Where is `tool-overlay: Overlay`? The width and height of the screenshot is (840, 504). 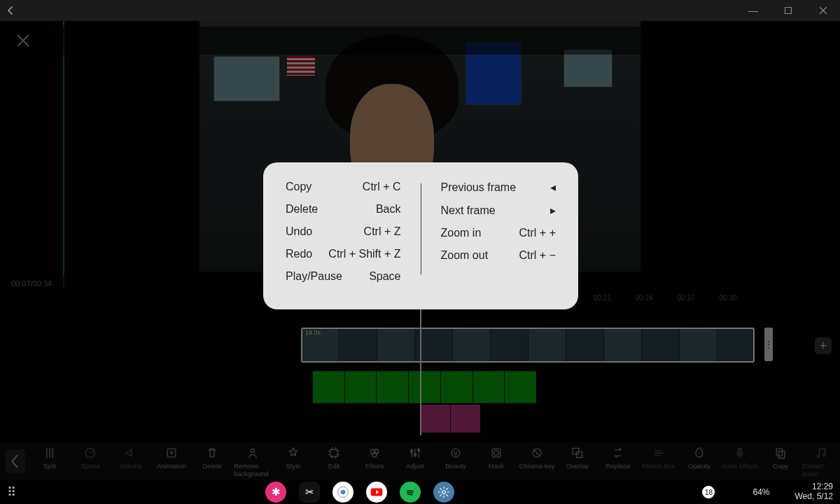
tool-overlay: Overlay is located at coordinates (578, 462).